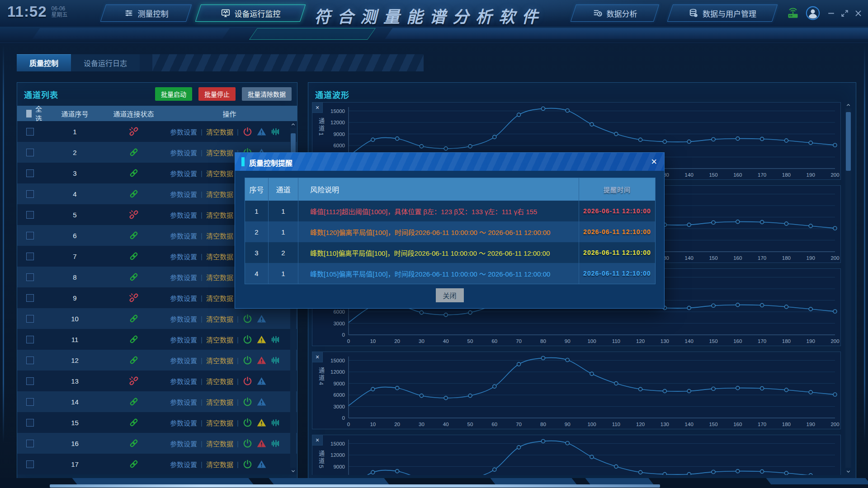 Image resolution: width=868 pixels, height=488 pixels. What do you see at coordinates (615, 13) in the screenshot?
I see `nav-button-数据分析: 数据分析` at bounding box center [615, 13].